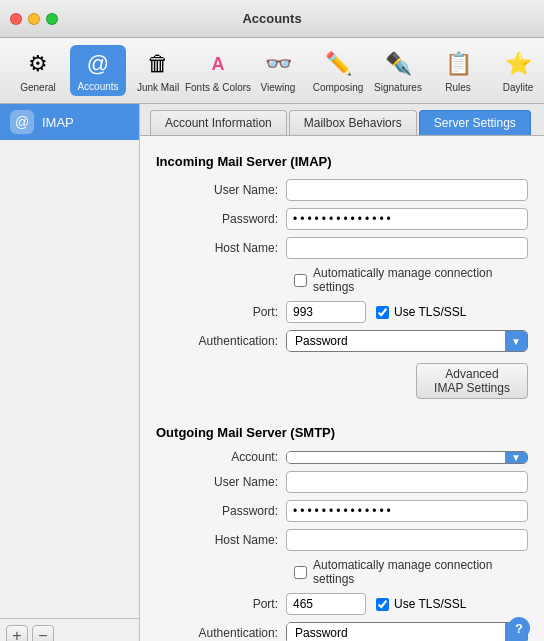 The width and height of the screenshot is (544, 641). Describe the element at coordinates (52, 19) in the screenshot. I see `maximize-button` at that location.